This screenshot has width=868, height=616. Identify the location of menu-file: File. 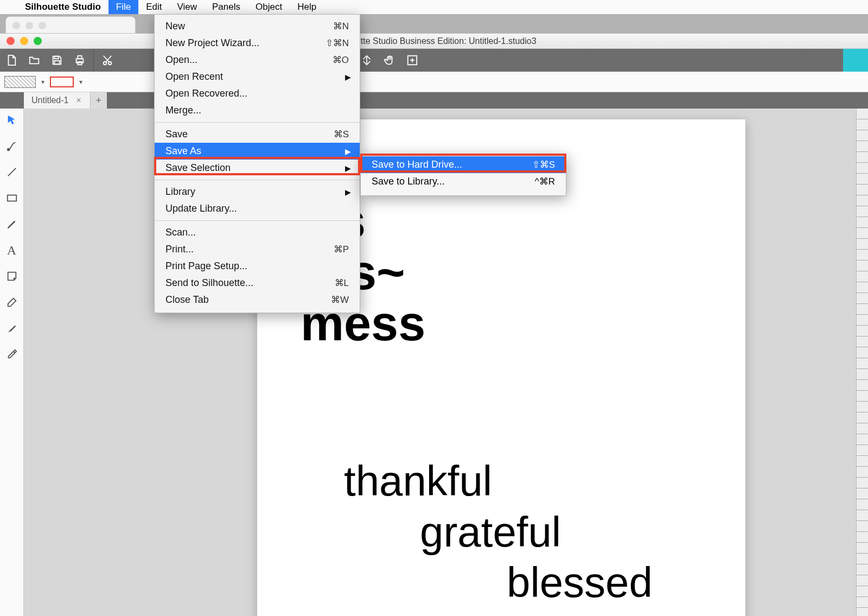
(124, 7).